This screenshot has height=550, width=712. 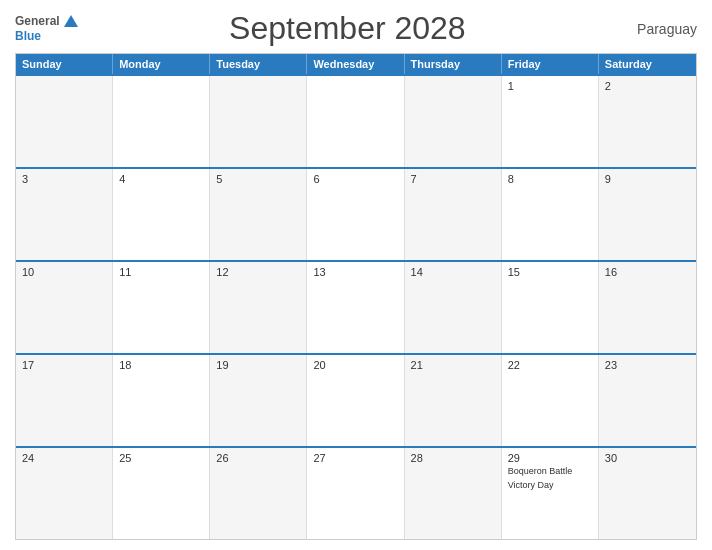 What do you see at coordinates (540, 478) in the screenshot?
I see `event-boqueron: Boqueron Battle Victory Day` at bounding box center [540, 478].